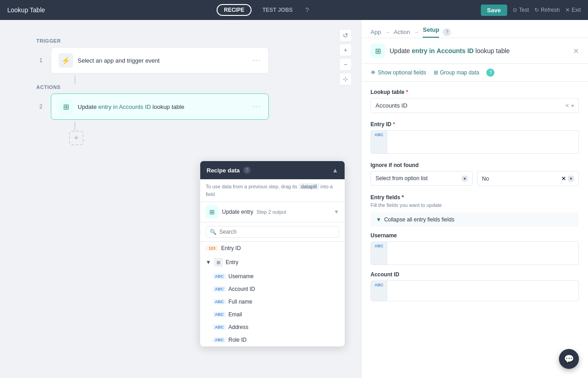 Image resolution: width=588 pixels, height=378 pixels. Describe the element at coordinates (277, 232) in the screenshot. I see `search-input` at that location.